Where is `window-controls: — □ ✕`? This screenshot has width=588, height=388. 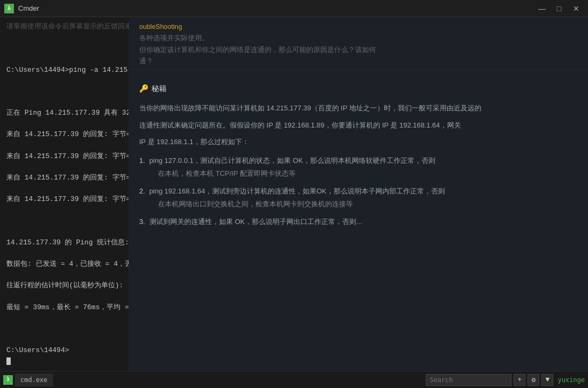 window-controls: — □ ✕ is located at coordinates (559, 9).